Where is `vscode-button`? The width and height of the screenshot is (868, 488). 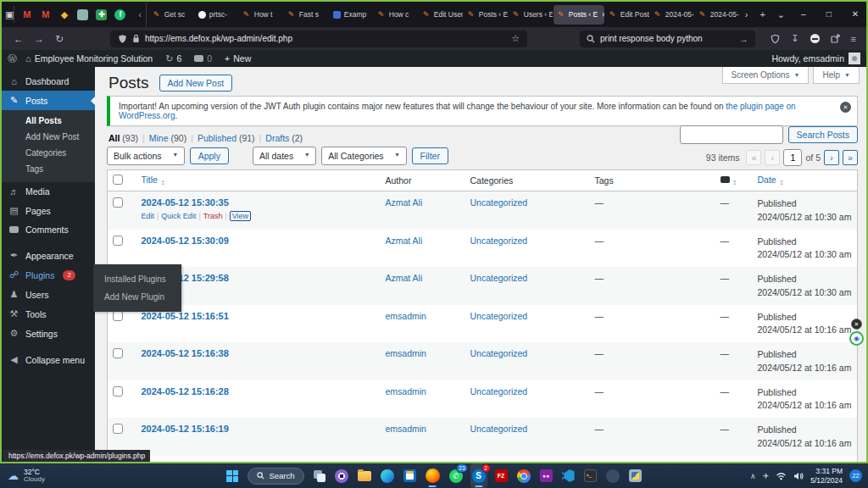
vscode-button is located at coordinates (568, 476).